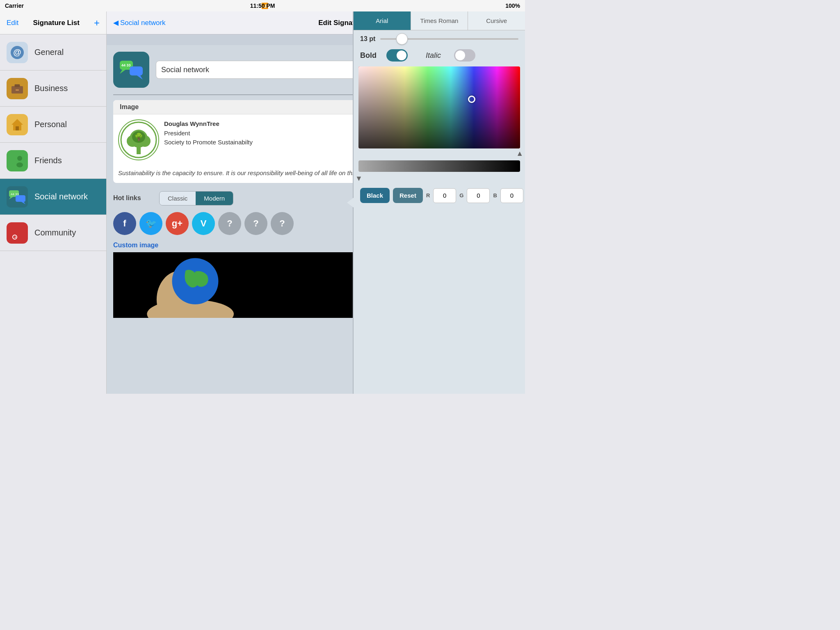 This screenshot has height=630, width=840. What do you see at coordinates (440, 21) in the screenshot?
I see `font-tab-times-roman: Times Roman` at bounding box center [440, 21].